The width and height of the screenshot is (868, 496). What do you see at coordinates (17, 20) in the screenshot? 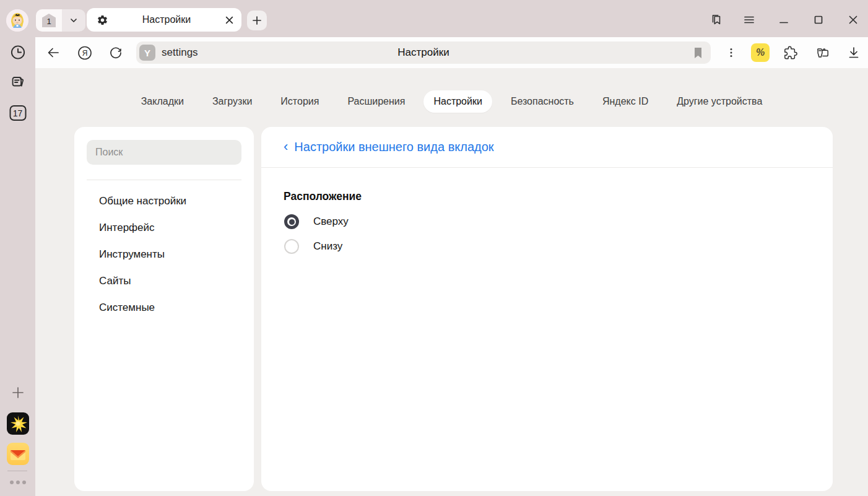
I see `avatar-girl-illustration` at bounding box center [17, 20].